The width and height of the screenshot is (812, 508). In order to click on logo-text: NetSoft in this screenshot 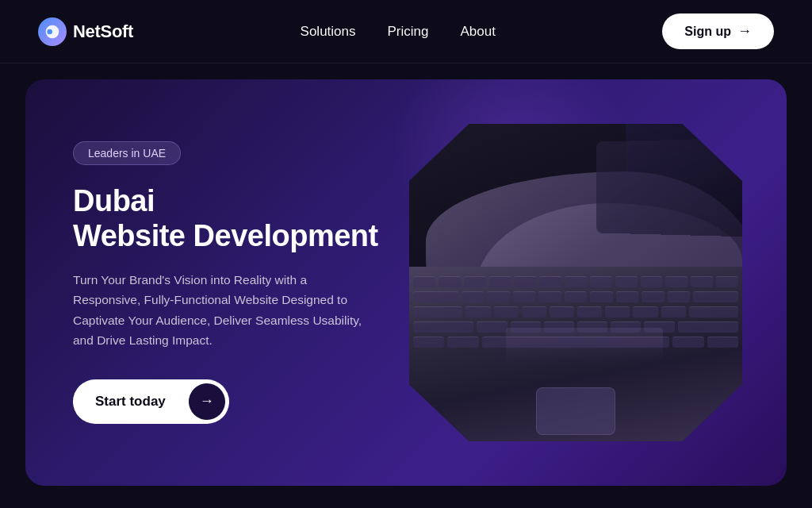, I will do `click(103, 32)`.